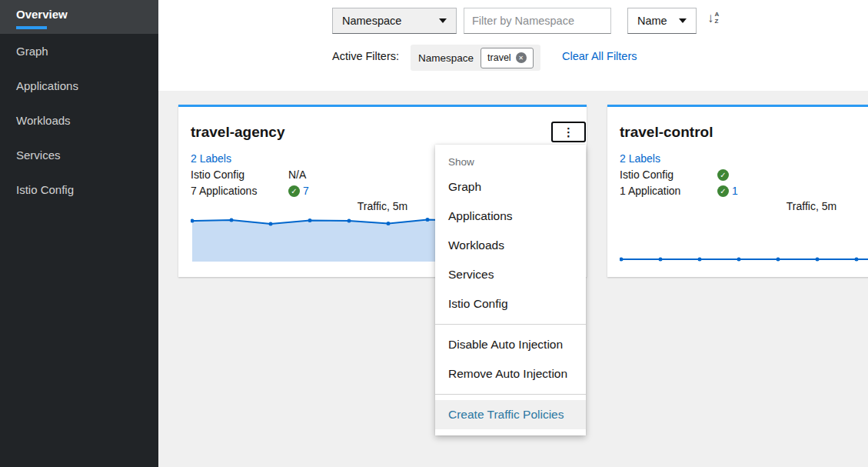 Image resolution: width=868 pixels, height=467 pixels. Describe the element at coordinates (510, 275) in the screenshot. I see `menu-item-services: Services` at that location.